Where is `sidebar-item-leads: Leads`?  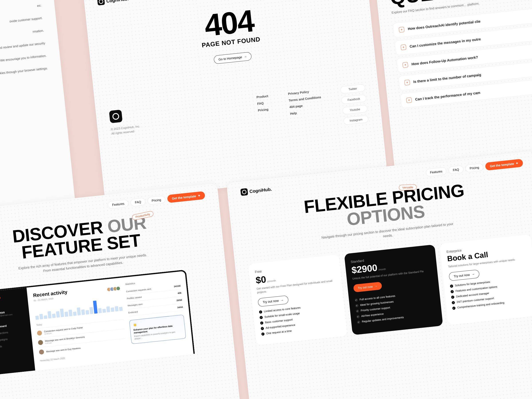
sidebar-item-leads: Leads is located at coordinates (14, 345).